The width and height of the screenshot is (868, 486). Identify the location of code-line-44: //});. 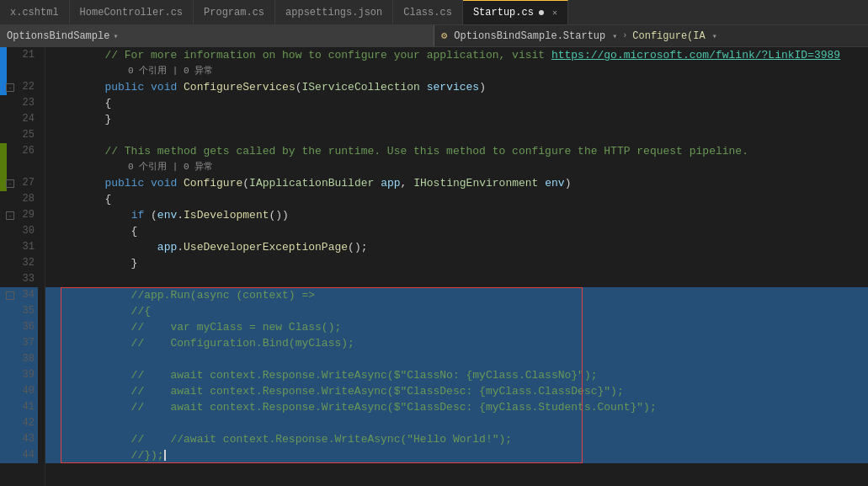
(456, 455).